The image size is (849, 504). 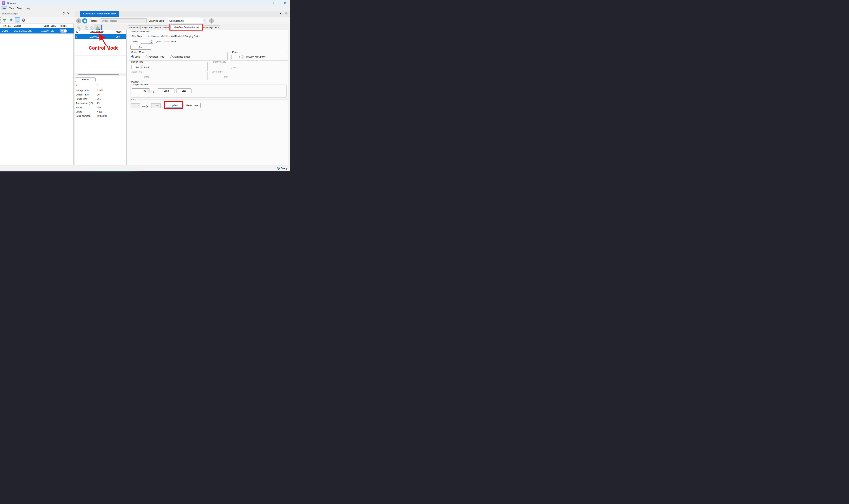 What do you see at coordinates (63, 26) in the screenshot?
I see `col-toggle: Toggle` at bounding box center [63, 26].